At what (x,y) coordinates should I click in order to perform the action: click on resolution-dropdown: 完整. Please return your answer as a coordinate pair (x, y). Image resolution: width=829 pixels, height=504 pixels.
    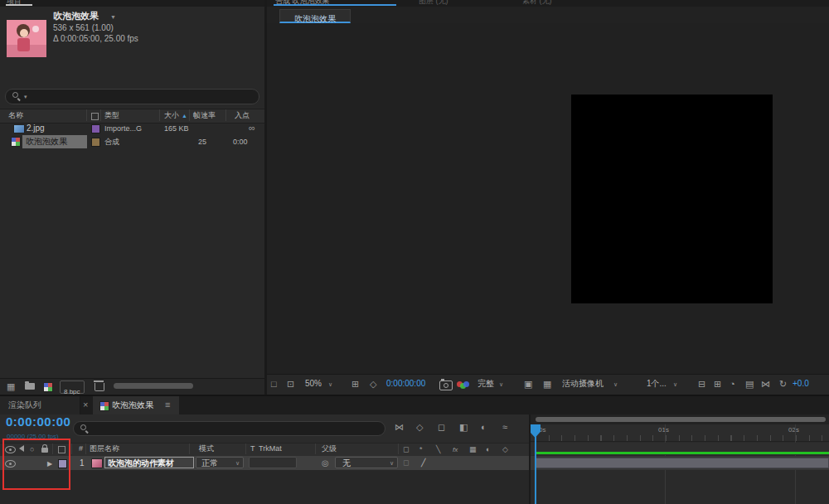
    Looking at the image, I should click on (486, 384).